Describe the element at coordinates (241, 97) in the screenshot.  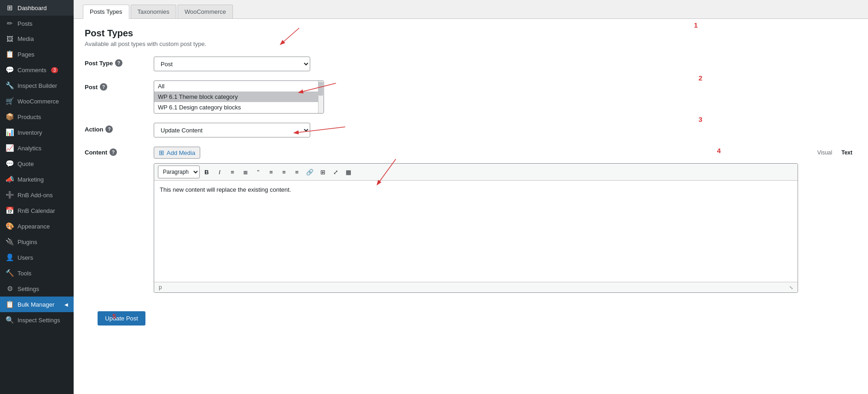
I see `post-listbox-control: All WP 6.1 Theme block category WP 6.1 D…` at that location.